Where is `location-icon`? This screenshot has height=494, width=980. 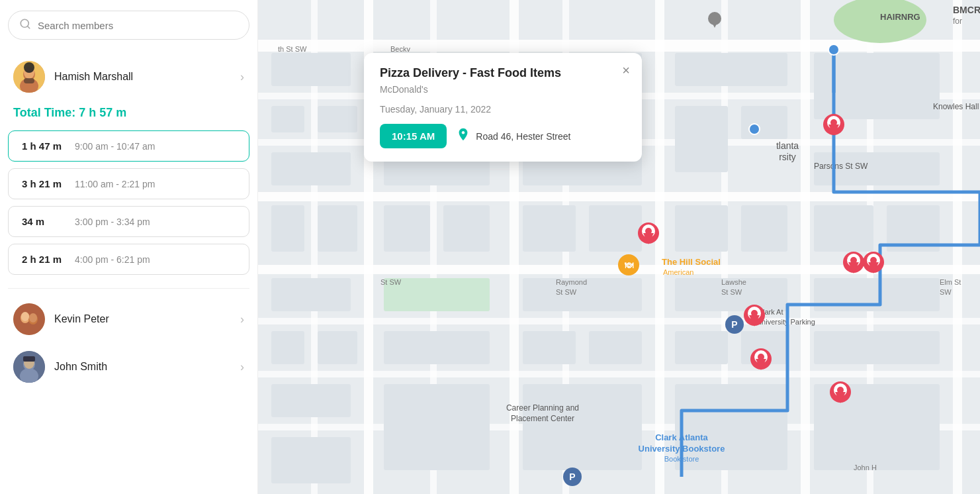 location-icon is located at coordinates (463, 136).